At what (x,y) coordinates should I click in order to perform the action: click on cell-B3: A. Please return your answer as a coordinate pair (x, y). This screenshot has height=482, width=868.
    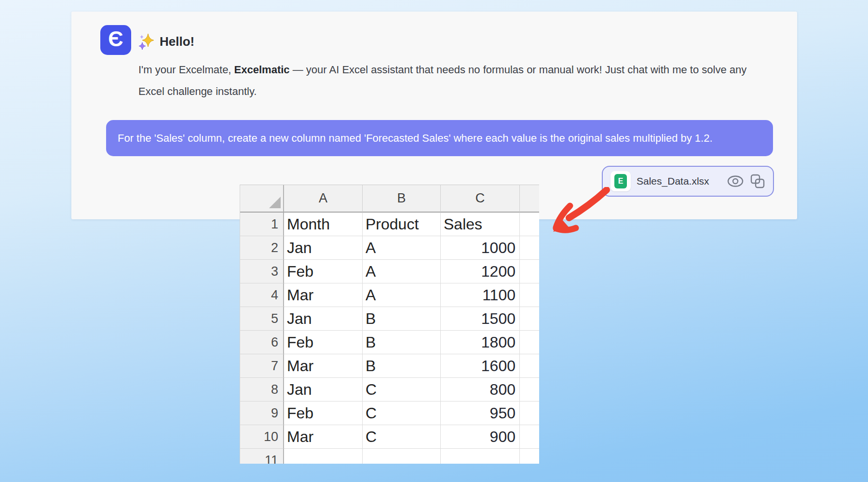
    Looking at the image, I should click on (402, 272).